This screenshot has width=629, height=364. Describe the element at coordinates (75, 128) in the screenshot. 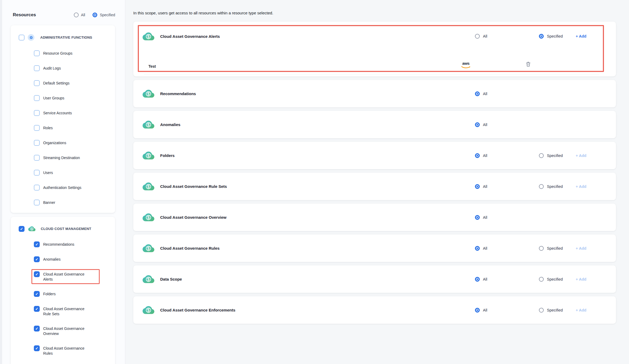

I see `sidebar-item-roles: Roles` at that location.